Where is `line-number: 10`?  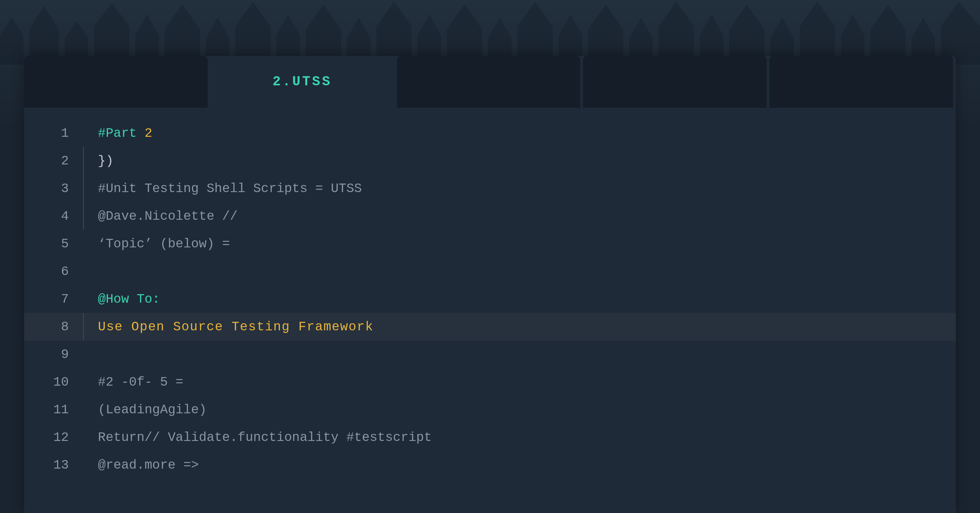 line-number: 10 is located at coordinates (53, 382).